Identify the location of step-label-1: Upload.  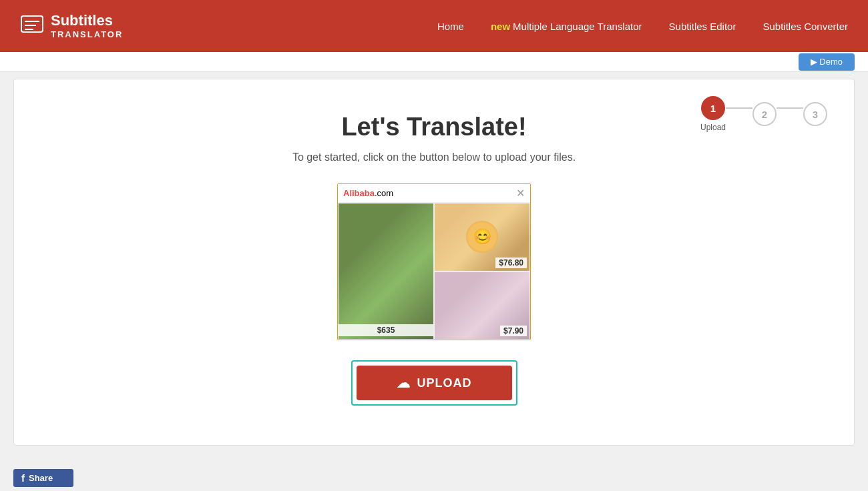
(713, 127).